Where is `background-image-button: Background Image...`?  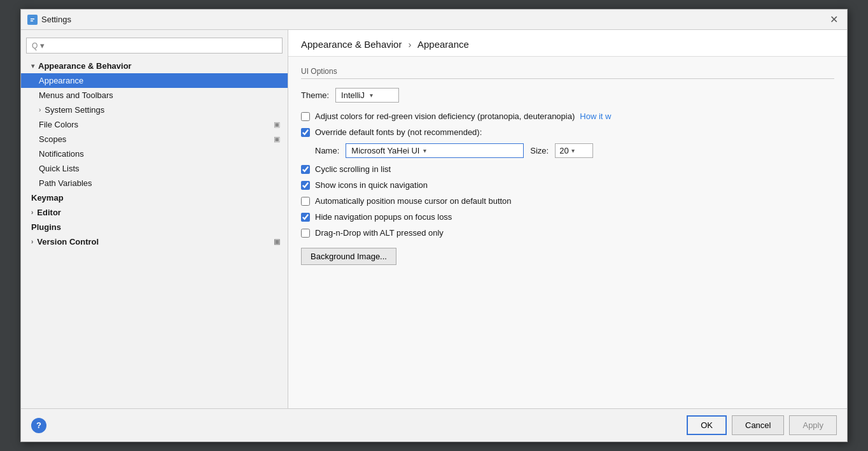 background-image-button: Background Image... is located at coordinates (349, 256).